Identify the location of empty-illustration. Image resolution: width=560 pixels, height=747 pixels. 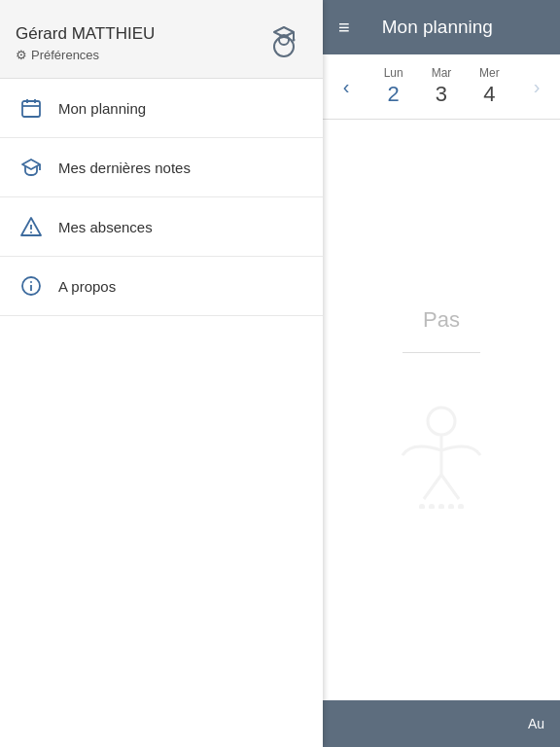
(441, 457).